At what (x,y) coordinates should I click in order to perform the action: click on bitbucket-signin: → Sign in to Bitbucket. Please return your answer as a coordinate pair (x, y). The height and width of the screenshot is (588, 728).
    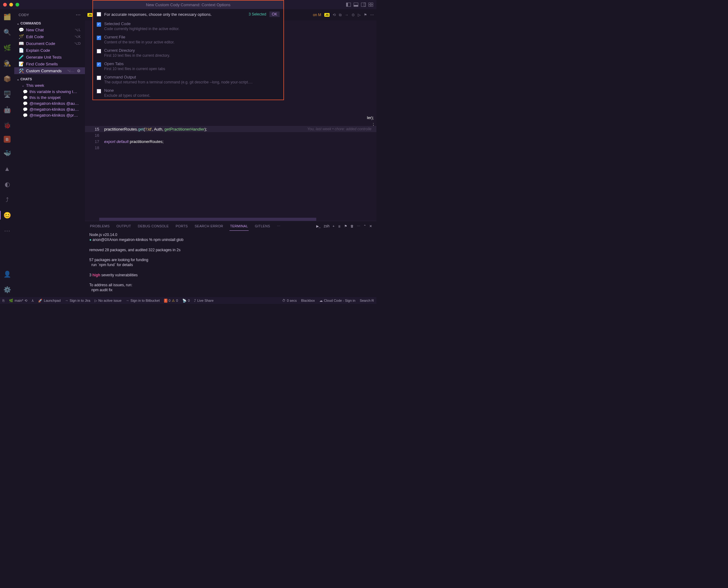
    Looking at the image, I should click on (143, 301).